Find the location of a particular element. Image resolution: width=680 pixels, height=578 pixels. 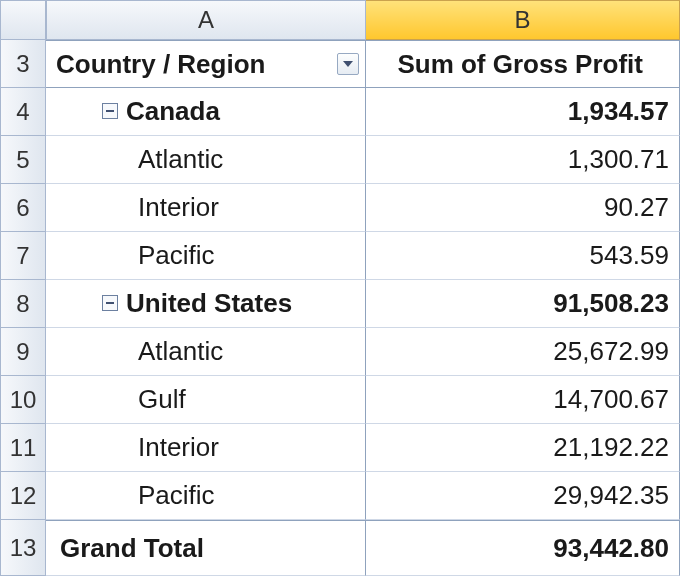

group-label: United States is located at coordinates (209, 304).